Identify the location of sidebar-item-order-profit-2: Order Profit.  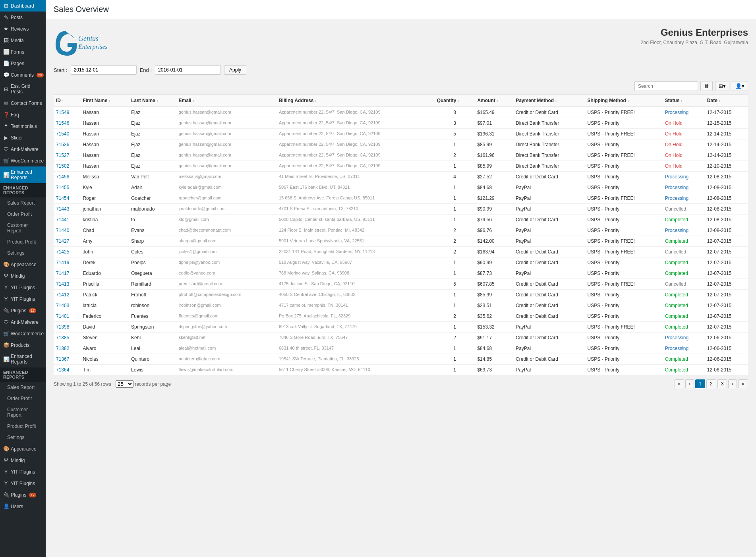
(23, 398).